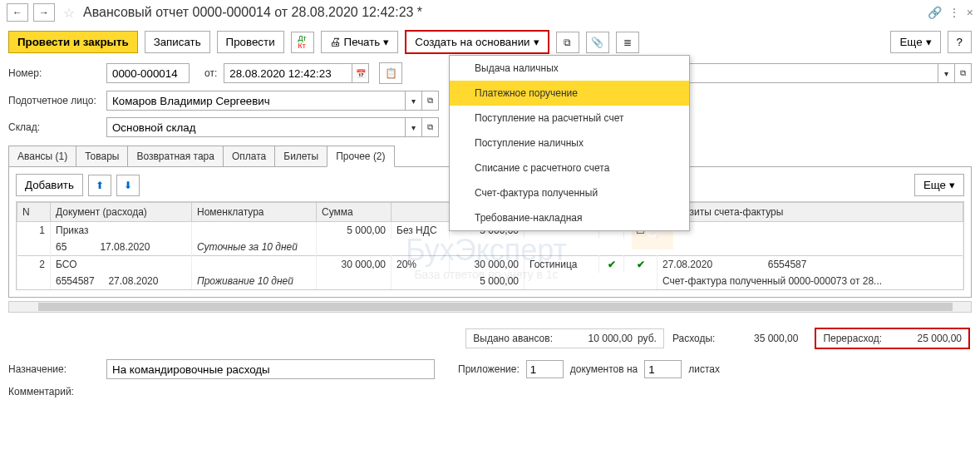 The width and height of the screenshot is (980, 459). What do you see at coordinates (249, 156) in the screenshot?
I see `tab-payment: Оплата` at bounding box center [249, 156].